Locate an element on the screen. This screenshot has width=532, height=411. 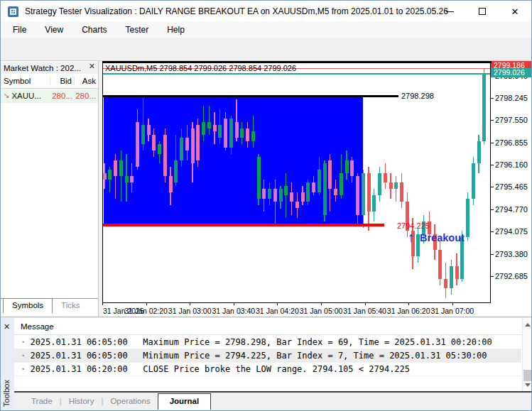
breakout-arrow-icon: ↑ is located at coordinates (411, 237).